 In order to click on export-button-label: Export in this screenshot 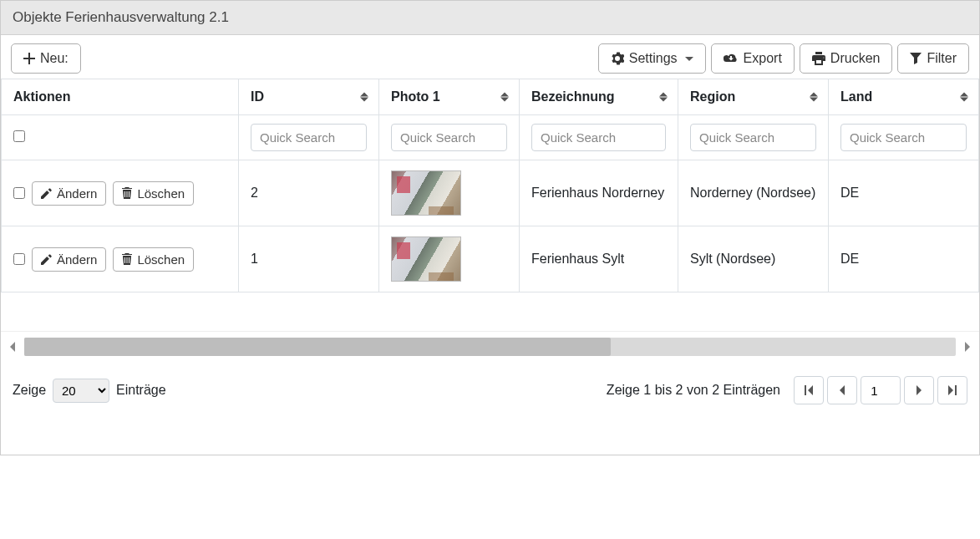, I will do `click(763, 58)`.